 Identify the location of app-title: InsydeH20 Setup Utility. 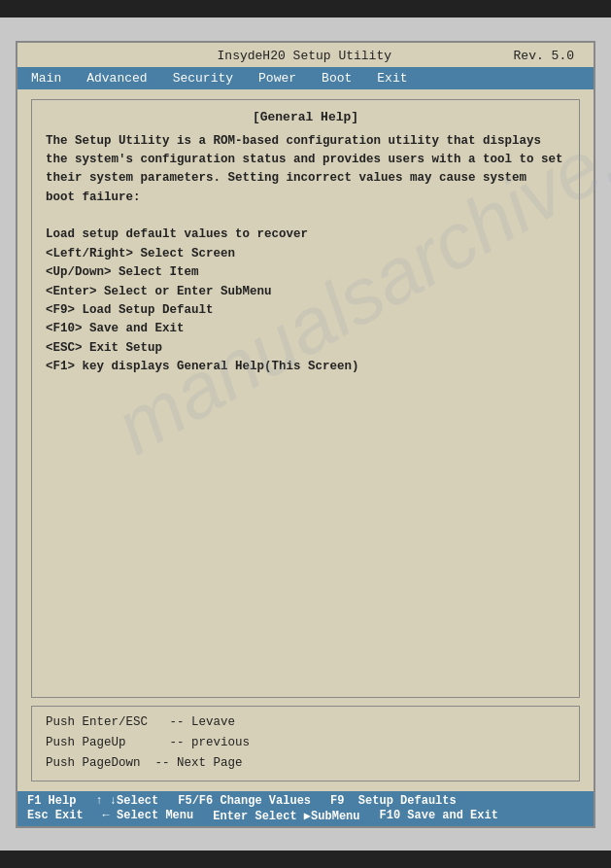
(305, 56).